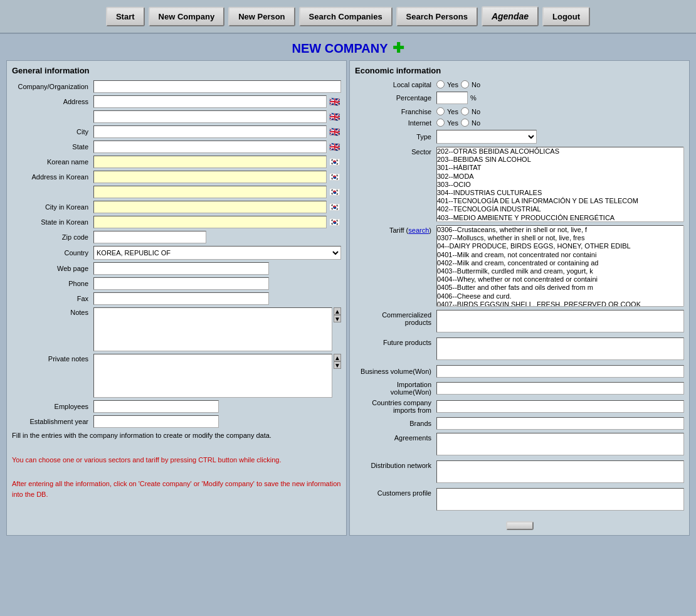 The image size is (696, 616). I want to click on start-button: Start, so click(125, 16).